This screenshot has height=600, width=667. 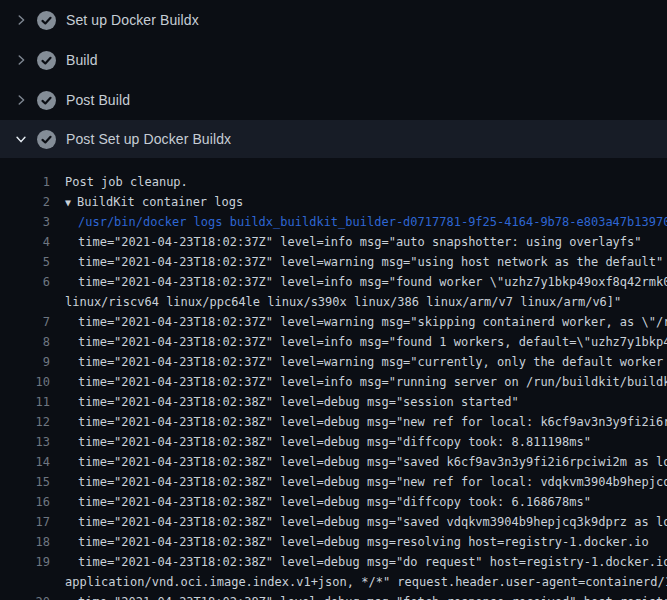 What do you see at coordinates (148, 139) in the screenshot?
I see `step-label: Post Set up Docker Buildx` at bounding box center [148, 139].